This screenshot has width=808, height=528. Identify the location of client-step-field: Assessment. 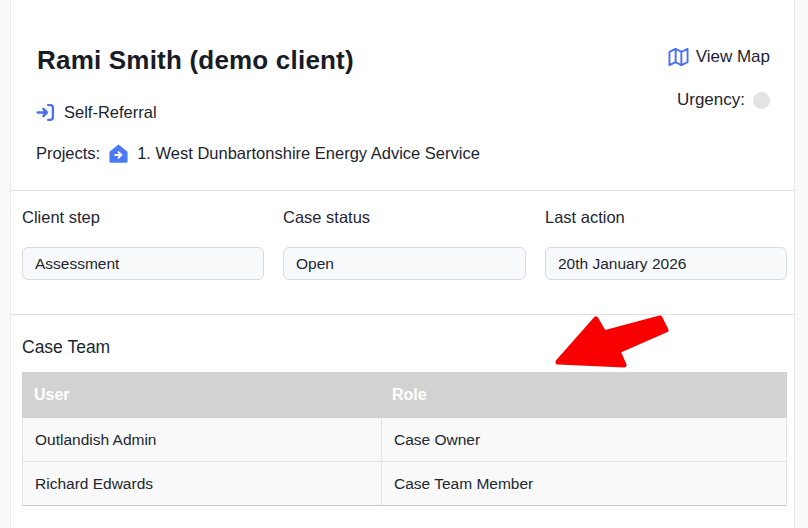
(143, 264).